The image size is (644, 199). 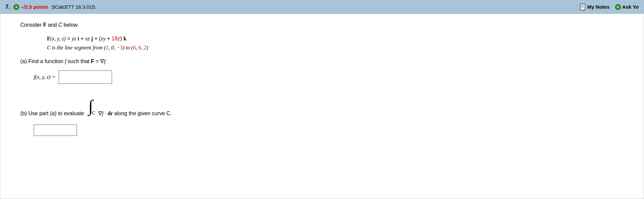 I want to click on header-right: My Notes + Ask Yo, so click(x=609, y=7).